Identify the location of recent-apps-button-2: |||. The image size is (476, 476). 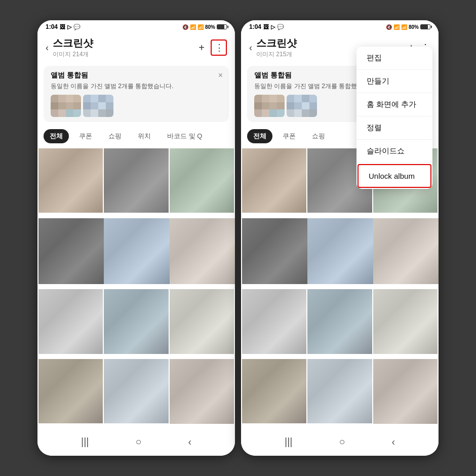
(289, 442).